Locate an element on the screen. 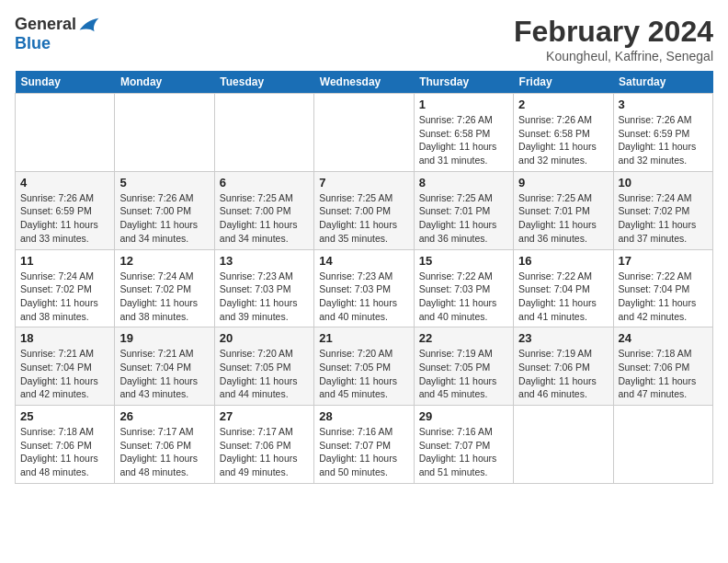 The width and height of the screenshot is (728, 563). day-number: 15 is located at coordinates (463, 261).